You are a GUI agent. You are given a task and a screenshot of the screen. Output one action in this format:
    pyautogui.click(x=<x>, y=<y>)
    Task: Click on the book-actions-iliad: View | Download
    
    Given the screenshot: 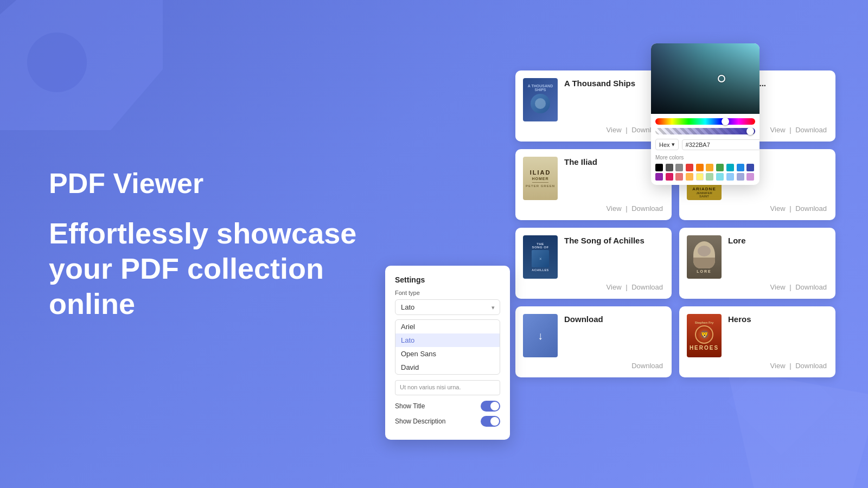 What is the action you would take?
    pyautogui.click(x=593, y=208)
    